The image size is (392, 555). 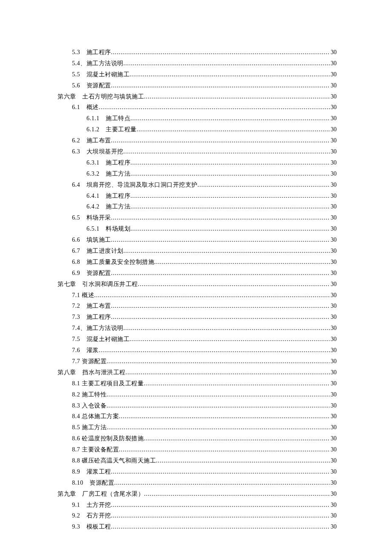 What do you see at coordinates (83, 295) in the screenshot?
I see `toc-label: 7.1 概述` at bounding box center [83, 295].